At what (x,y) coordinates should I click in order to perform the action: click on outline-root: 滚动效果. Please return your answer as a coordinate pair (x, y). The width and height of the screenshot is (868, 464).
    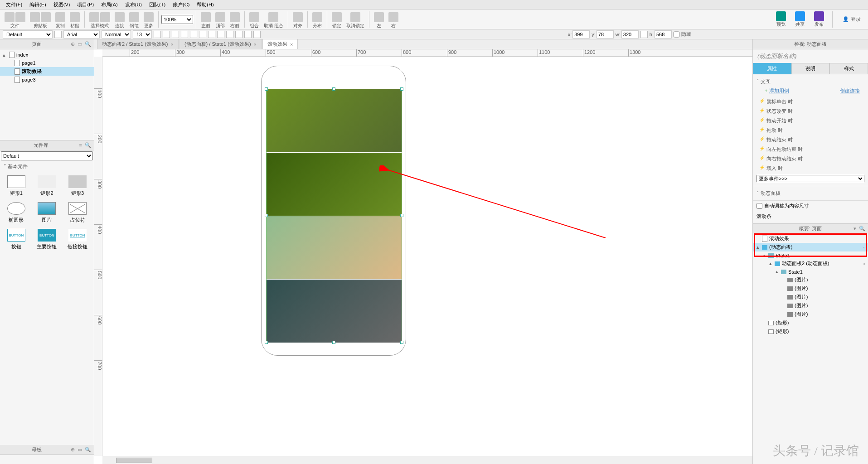
    Looking at the image, I should click on (810, 238).